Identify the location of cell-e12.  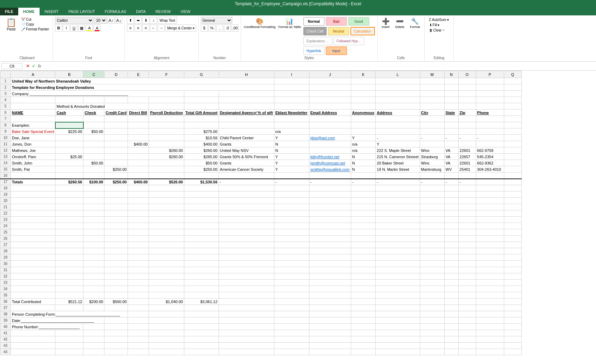
(138, 150).